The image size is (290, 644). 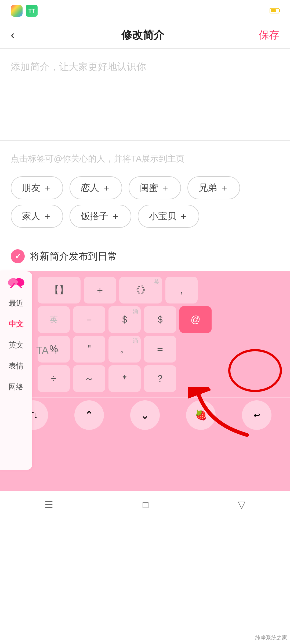 What do you see at coordinates (18, 256) in the screenshot?
I see `publish-checkbox: ✓` at bounding box center [18, 256].